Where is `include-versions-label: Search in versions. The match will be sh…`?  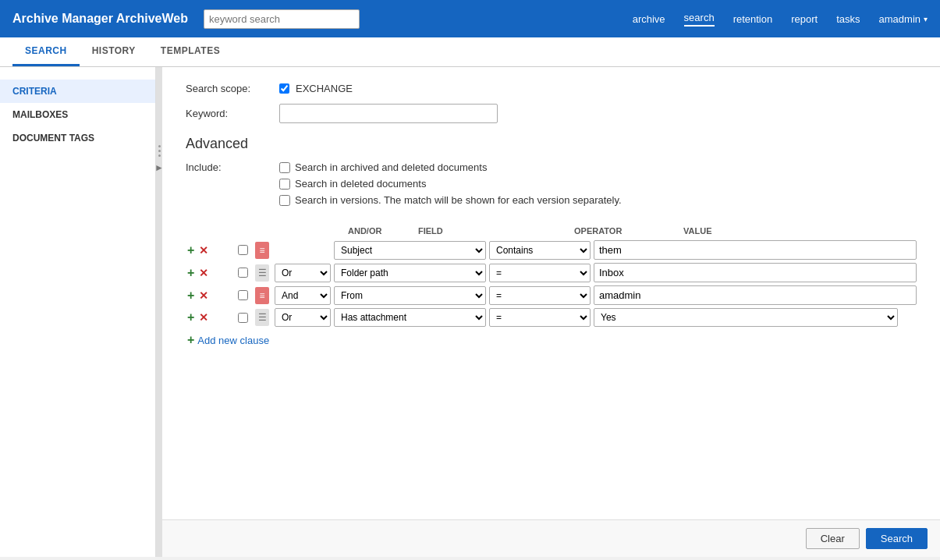
include-versions-label: Search in versions. The match will be sh… is located at coordinates (459, 200).